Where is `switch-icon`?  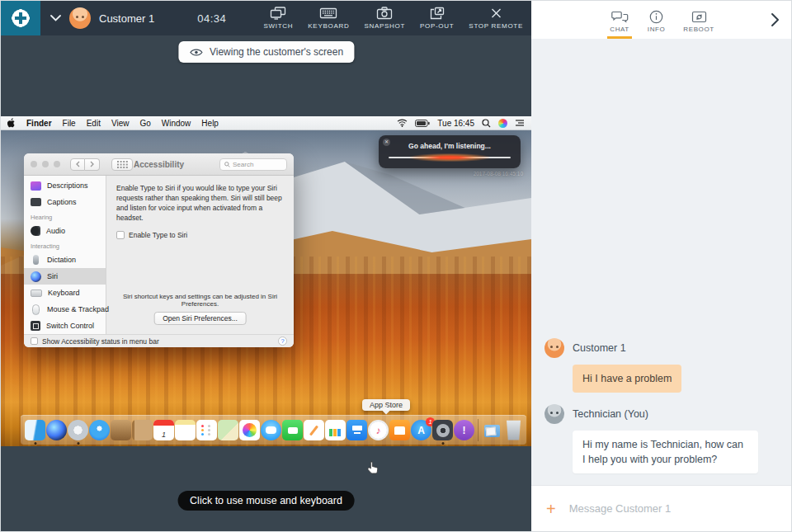 switch-icon is located at coordinates (278, 13).